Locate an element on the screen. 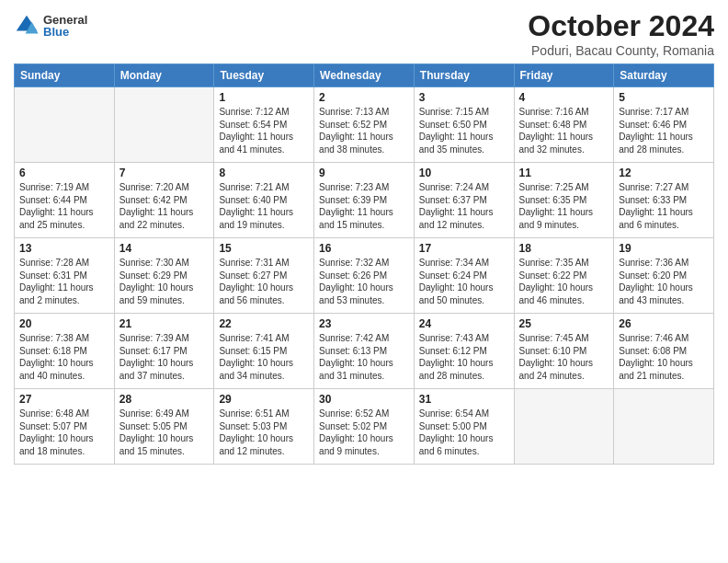 The image size is (728, 563). day-info: Sunrise: 6:51 AMSunset: 5:03 PMDaylight:… is located at coordinates (264, 432).